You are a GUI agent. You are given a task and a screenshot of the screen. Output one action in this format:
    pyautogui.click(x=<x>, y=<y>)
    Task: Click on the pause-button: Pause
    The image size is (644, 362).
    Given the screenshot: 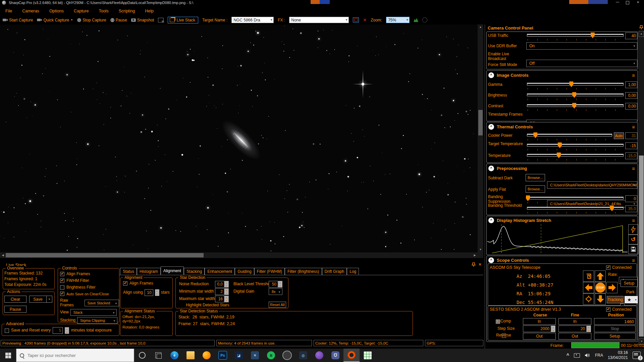 What is the action you would take?
    pyautogui.click(x=119, y=20)
    